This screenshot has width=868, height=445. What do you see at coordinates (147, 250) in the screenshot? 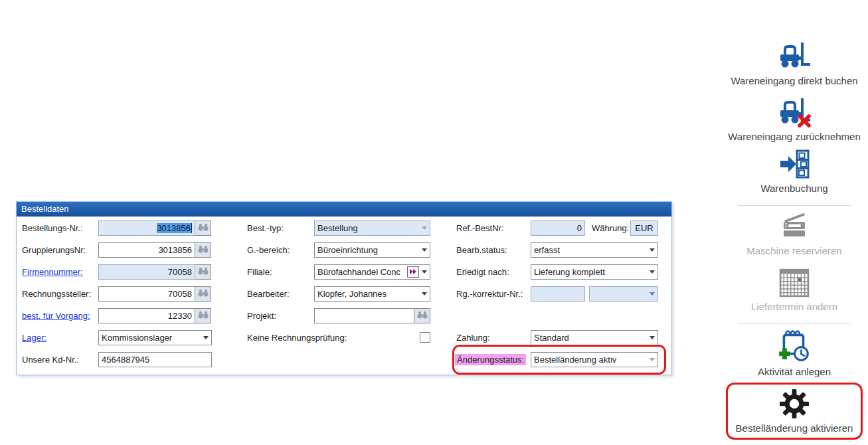
I see `gruppierungsnr-field: 3013856` at bounding box center [147, 250].